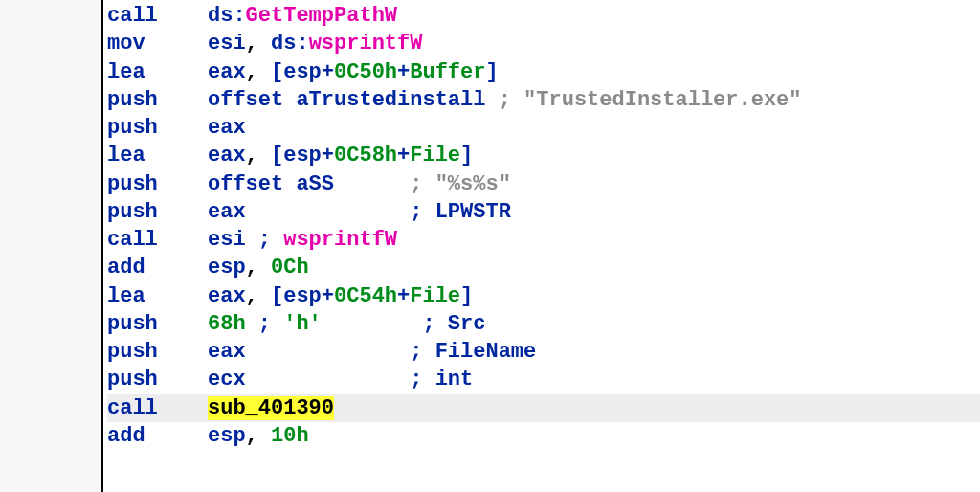 This screenshot has height=492, width=980. What do you see at coordinates (441, 379) in the screenshot?
I see `comment: ; int` at bounding box center [441, 379].